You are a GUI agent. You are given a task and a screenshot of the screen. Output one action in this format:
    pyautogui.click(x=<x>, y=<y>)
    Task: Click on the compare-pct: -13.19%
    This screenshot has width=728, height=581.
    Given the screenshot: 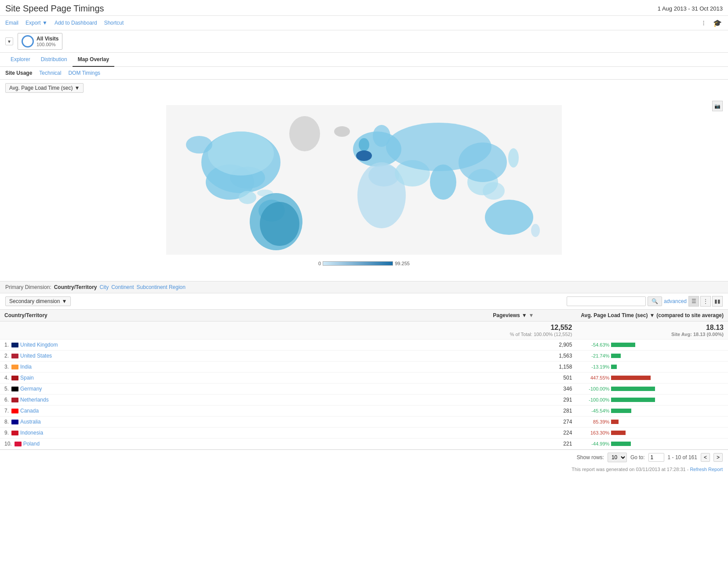 What is the action you would take?
    pyautogui.click(x=595, y=367)
    